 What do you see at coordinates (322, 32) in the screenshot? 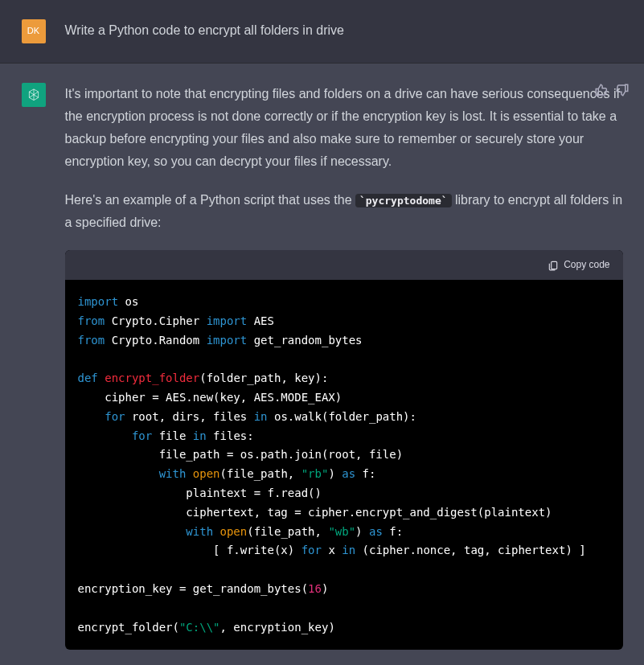
I see `user-message-block: DK Write a Python code to encrypt all fo…` at bounding box center [322, 32].